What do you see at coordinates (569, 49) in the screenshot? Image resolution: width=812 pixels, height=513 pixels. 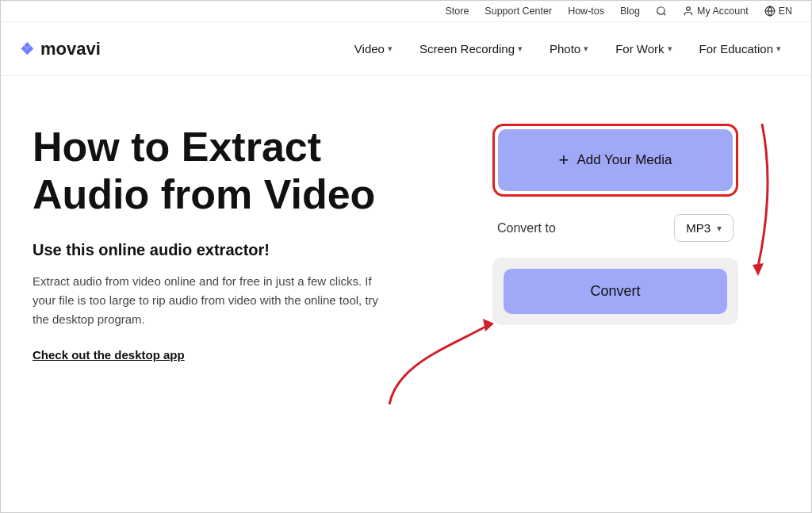 I see `nav-item-photo: Photo ▾` at bounding box center [569, 49].